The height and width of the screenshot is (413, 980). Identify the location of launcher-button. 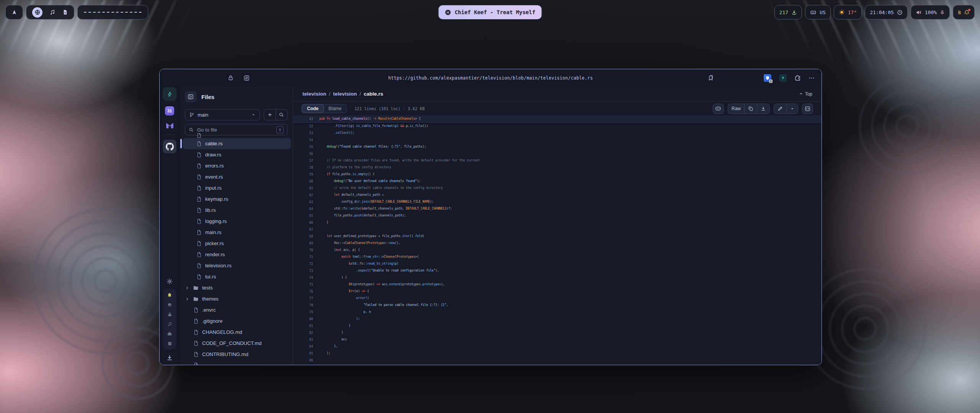
(14, 12).